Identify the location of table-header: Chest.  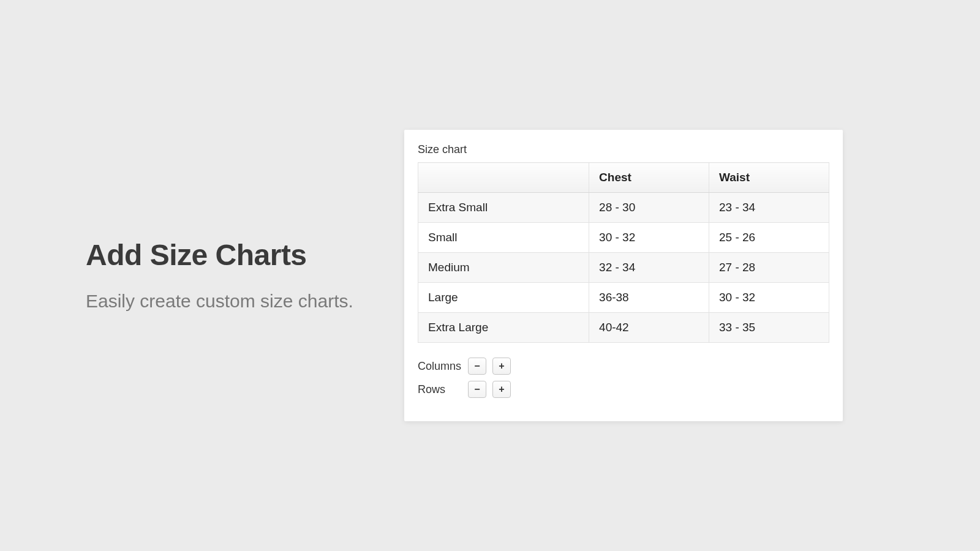
(649, 178).